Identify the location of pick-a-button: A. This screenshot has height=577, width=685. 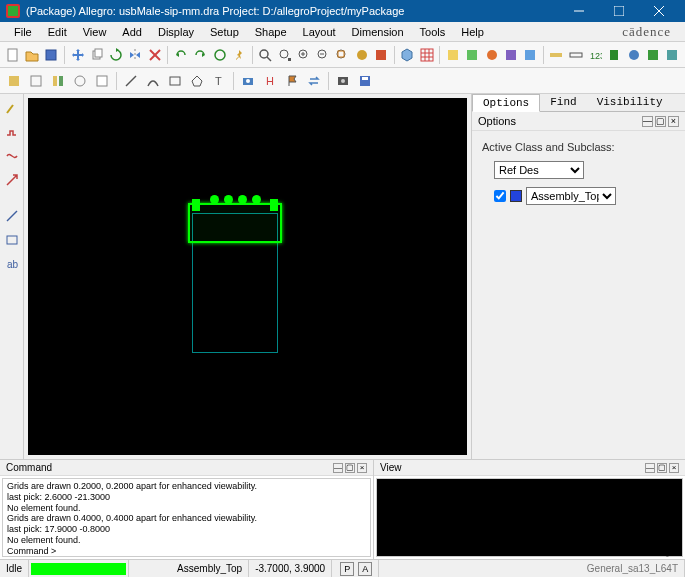
(365, 569).